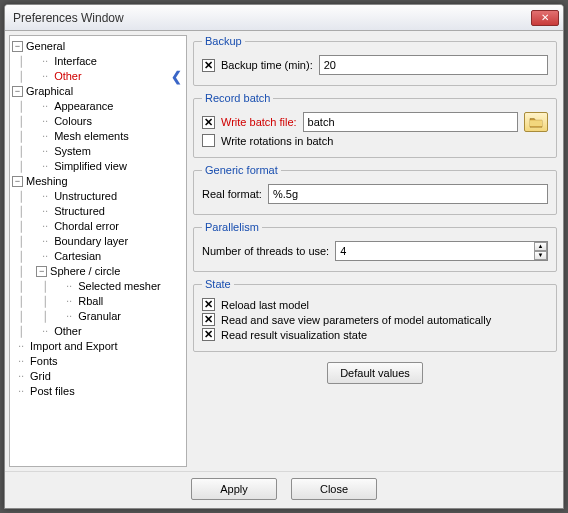 This screenshot has height=513, width=568. I want to click on backup-time-input, so click(434, 65).